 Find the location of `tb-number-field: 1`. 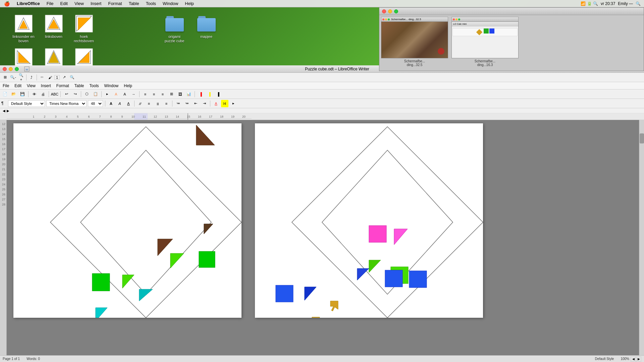

tb-number-field: 1 is located at coordinates (57, 77).